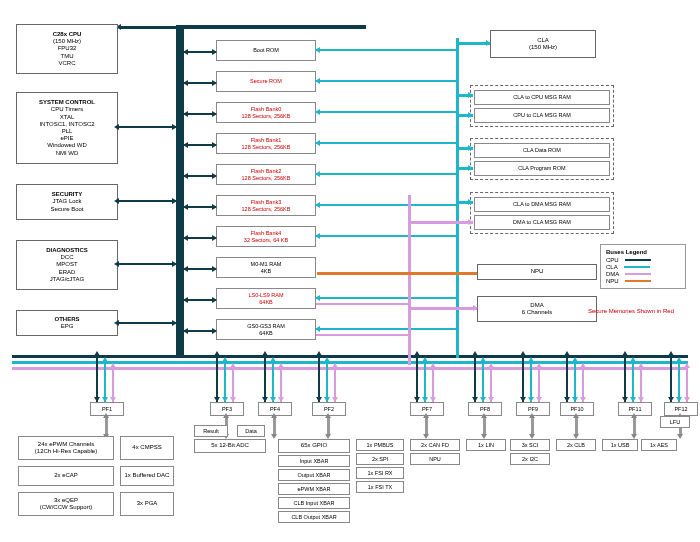 Image resolution: width=700 pixels, height=542 pixels. Describe the element at coordinates (67, 265) in the screenshot. I see `diagnostics-block: DIAGNOSTICS DCC MPOST ERAD JTAG/cJTAG` at that location.